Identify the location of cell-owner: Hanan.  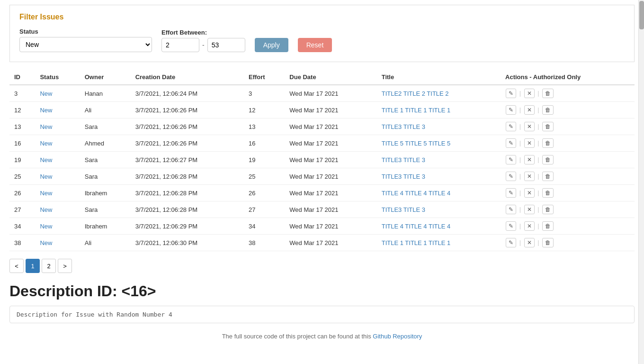
(105, 93).